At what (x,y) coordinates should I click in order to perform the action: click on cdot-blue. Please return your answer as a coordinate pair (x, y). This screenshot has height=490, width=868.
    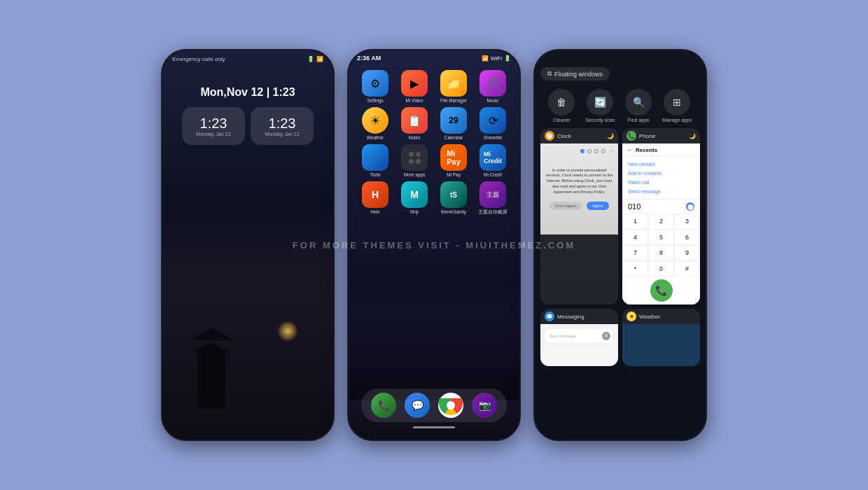
    Looking at the image, I should click on (582, 151).